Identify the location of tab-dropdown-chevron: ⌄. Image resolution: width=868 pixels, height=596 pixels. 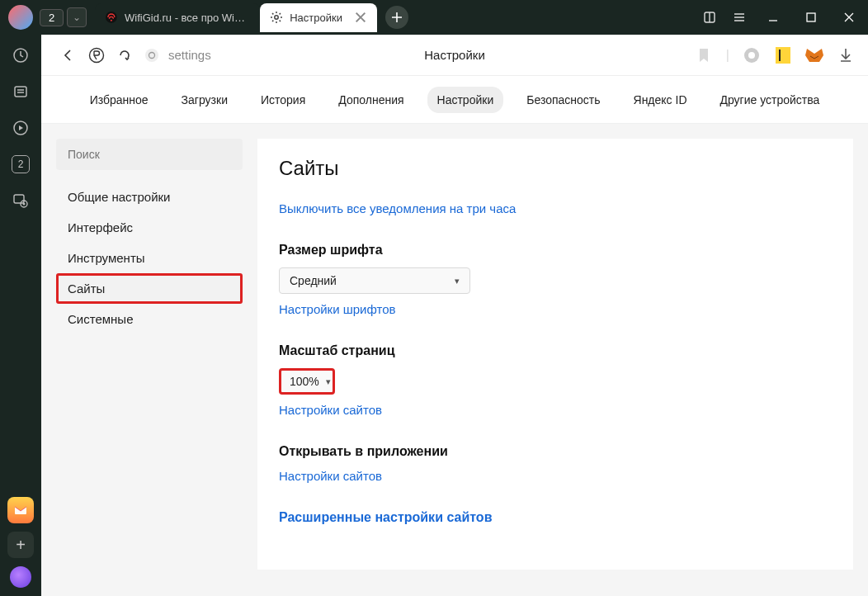
(77, 17).